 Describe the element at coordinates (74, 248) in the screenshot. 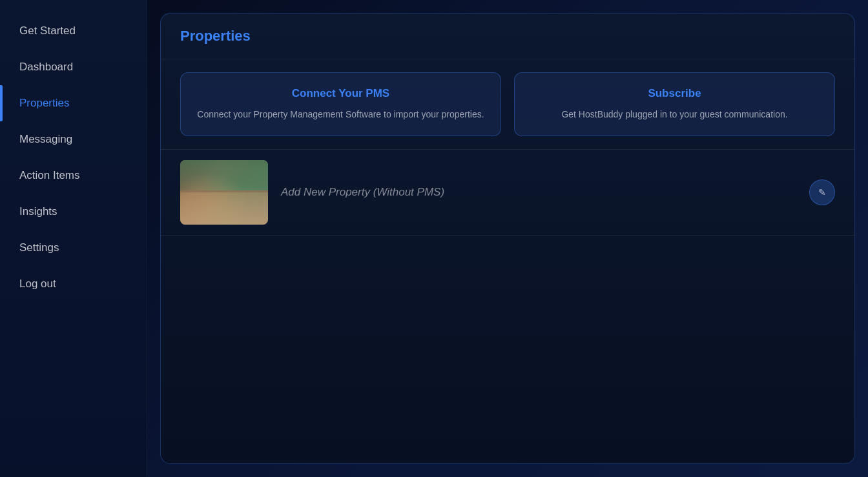

I see `sidebar-item-settings: Settings` at that location.